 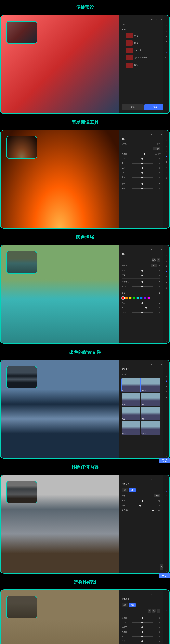 I want to click on slider-whites: 白色0, so click(x=141, y=172).